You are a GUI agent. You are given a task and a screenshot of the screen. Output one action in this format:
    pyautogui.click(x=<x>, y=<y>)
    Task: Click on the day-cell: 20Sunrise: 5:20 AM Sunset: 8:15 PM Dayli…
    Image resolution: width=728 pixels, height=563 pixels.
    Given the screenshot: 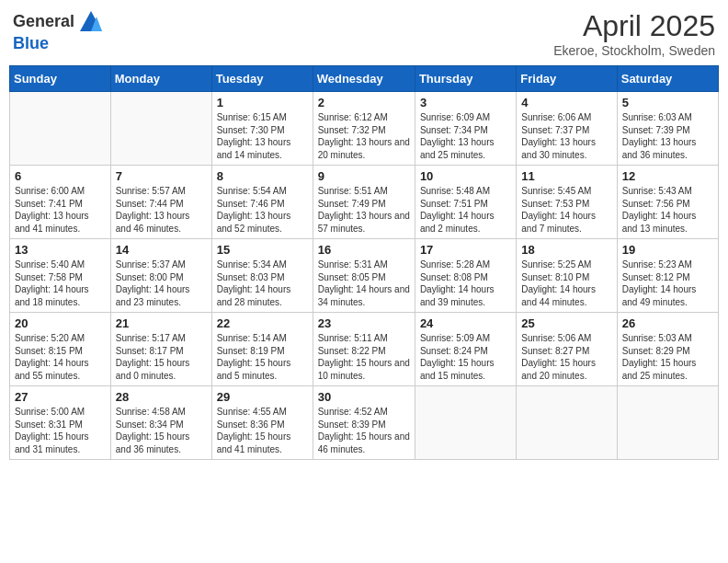 What is the action you would take?
    pyautogui.click(x=61, y=350)
    